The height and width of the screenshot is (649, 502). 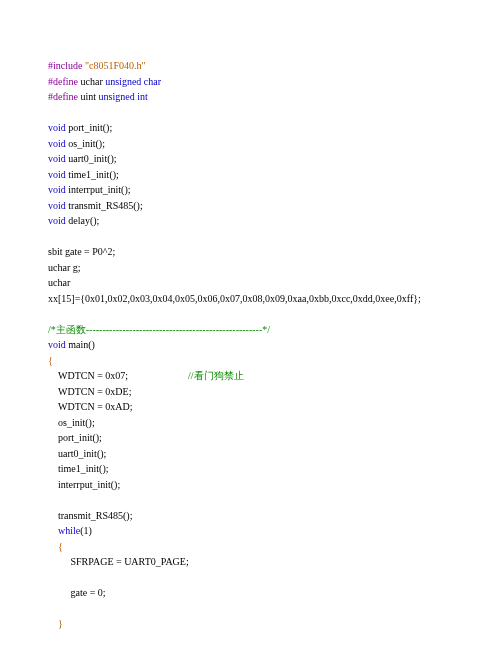 I want to click on body-time1-init: time1_init();, so click(x=78, y=468).